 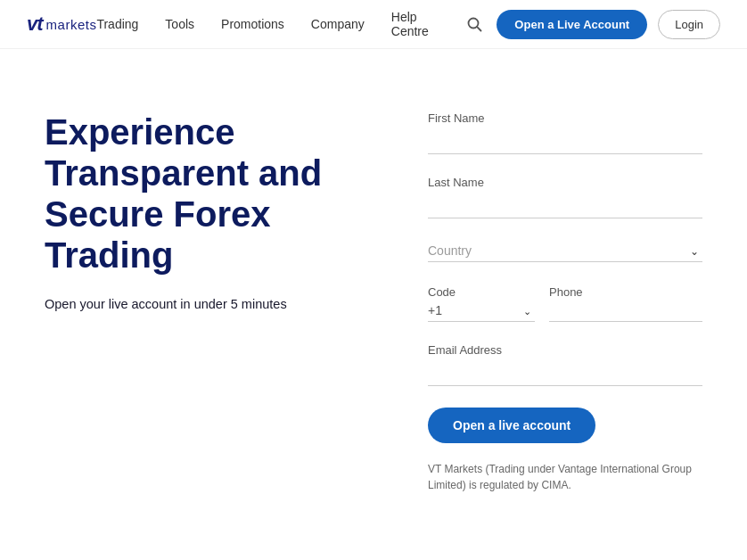 I want to click on code-select: +1 +44 +61 +65, so click(x=481, y=310).